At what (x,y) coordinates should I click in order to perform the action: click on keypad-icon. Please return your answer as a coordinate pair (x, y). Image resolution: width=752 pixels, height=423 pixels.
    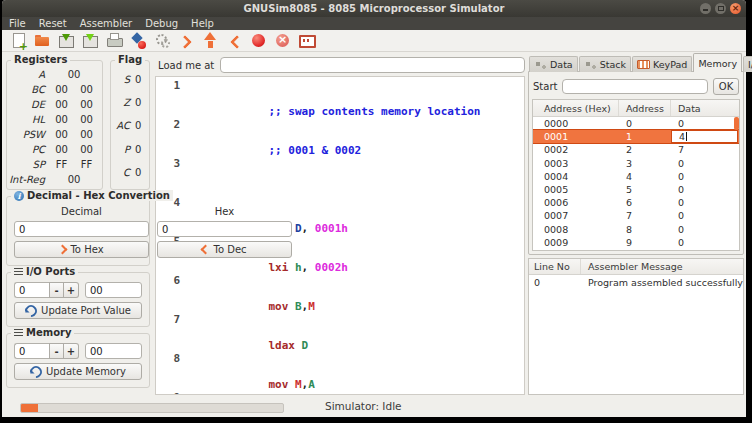
    Looking at the image, I should click on (307, 41).